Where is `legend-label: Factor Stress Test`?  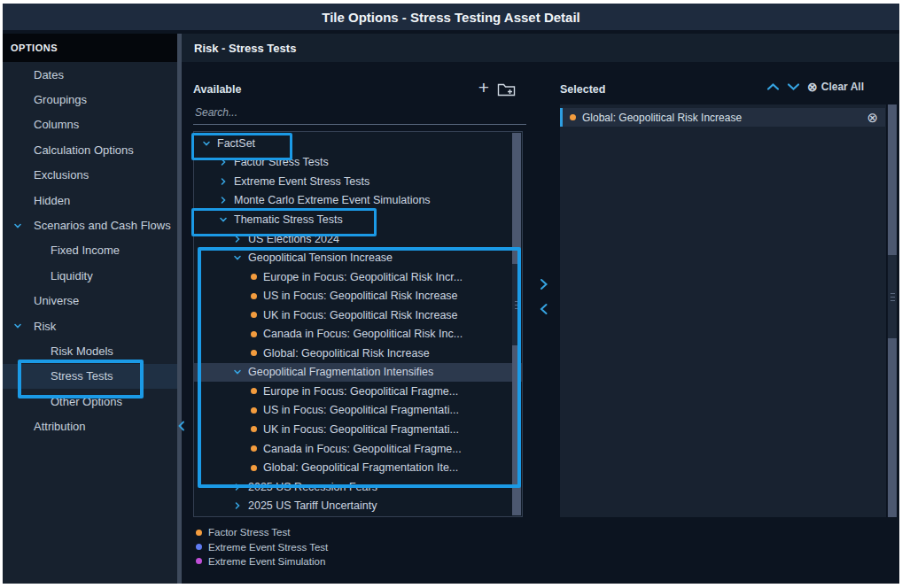 legend-label: Factor Stress Test is located at coordinates (249, 532).